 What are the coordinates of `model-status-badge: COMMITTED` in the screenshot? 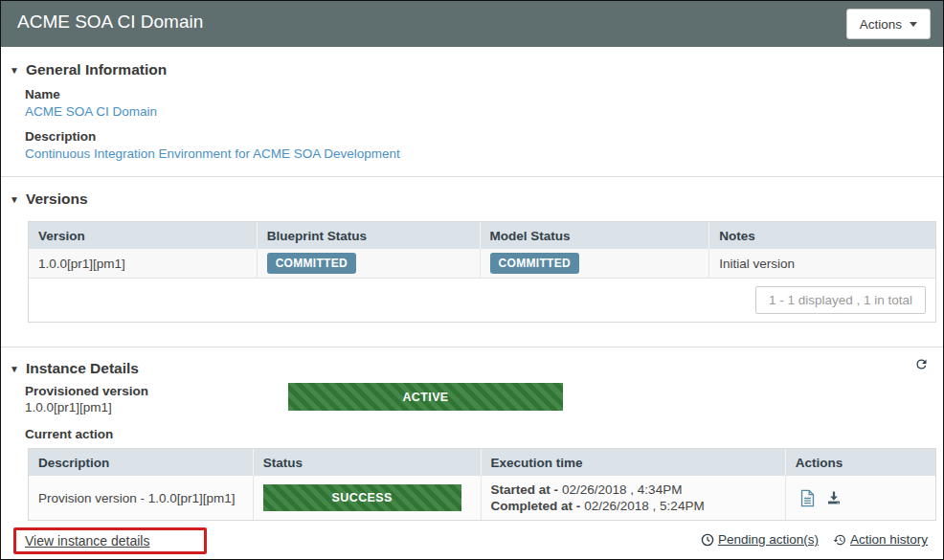 It's located at (534, 263).